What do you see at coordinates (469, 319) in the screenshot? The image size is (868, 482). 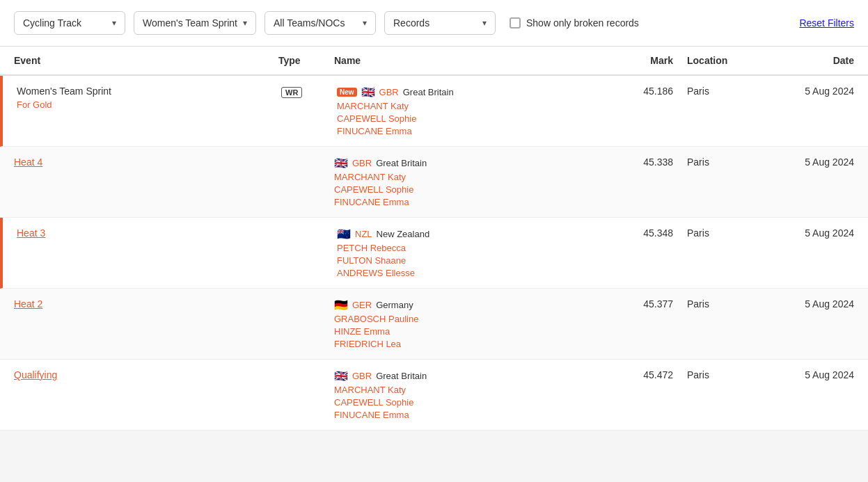 I see `athlete-name: GRABOSCH Pauline` at bounding box center [469, 319].